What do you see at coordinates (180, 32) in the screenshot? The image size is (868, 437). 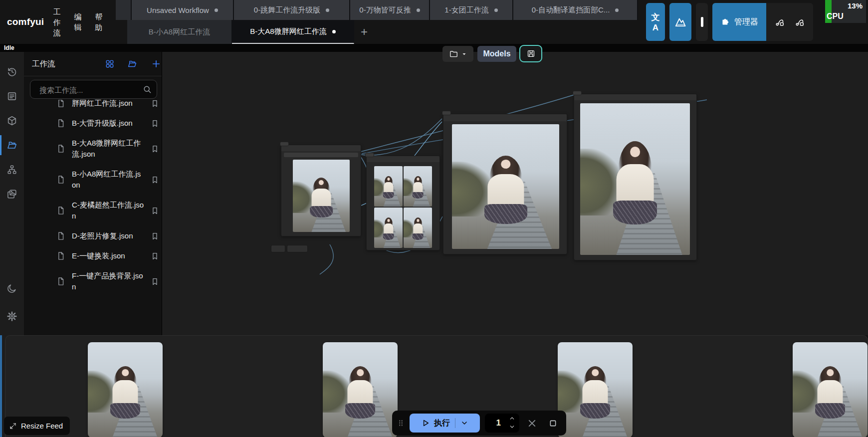 I see `workflow-tab: B-小A8网红工作流` at bounding box center [180, 32].